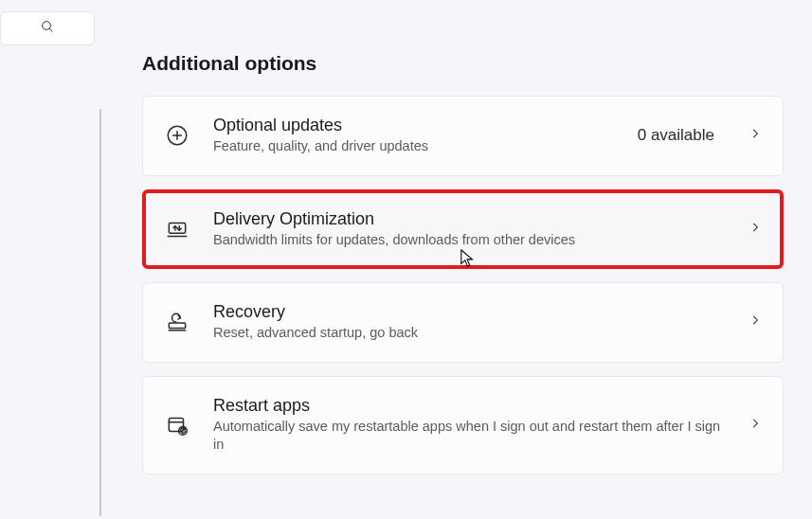  I want to click on card-text: Delivery Optimization Bandwidth limits f…, so click(470, 229).